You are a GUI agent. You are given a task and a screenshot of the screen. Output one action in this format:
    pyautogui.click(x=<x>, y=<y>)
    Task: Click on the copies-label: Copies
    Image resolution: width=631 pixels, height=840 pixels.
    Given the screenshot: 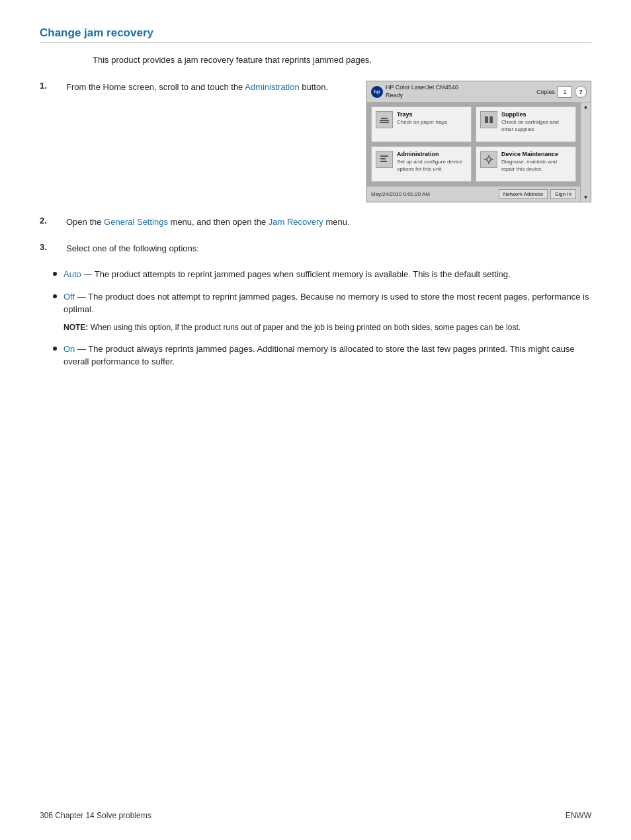 What is the action you would take?
    pyautogui.click(x=546, y=92)
    